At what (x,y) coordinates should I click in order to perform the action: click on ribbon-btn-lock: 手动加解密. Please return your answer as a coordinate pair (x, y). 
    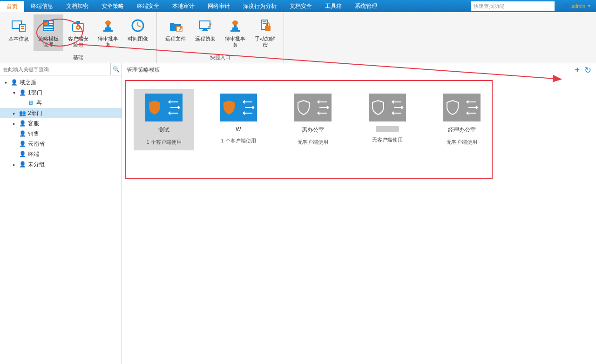
    Looking at the image, I should click on (265, 33).